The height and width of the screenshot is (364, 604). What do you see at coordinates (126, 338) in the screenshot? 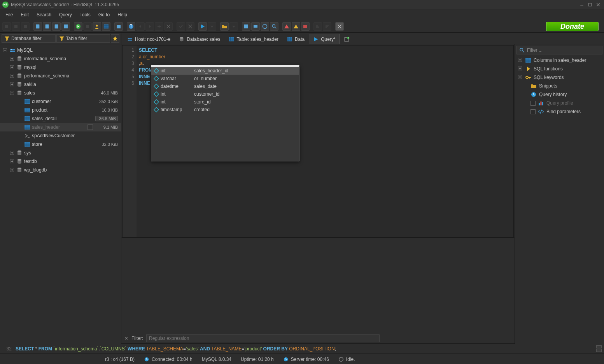
I see `clear-filter-icon: ✕` at bounding box center [126, 338].